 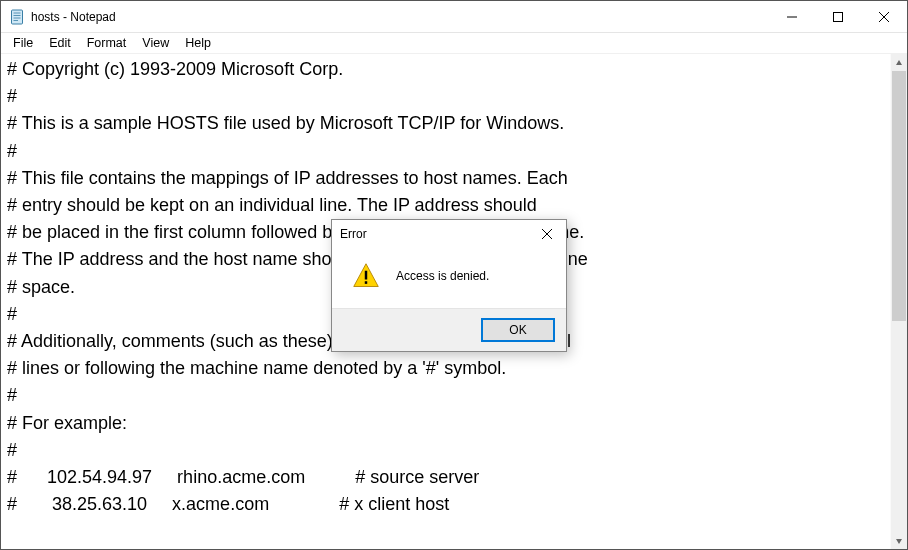 I want to click on error-dialog: Error Access is denied. OK, so click(x=449, y=286).